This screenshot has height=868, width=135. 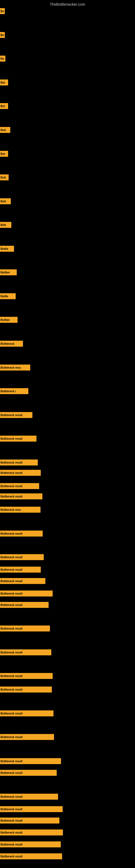 What do you see at coordinates (7, 344) in the screenshot?
I see `bar-label: Bottleneck` at bounding box center [7, 344].